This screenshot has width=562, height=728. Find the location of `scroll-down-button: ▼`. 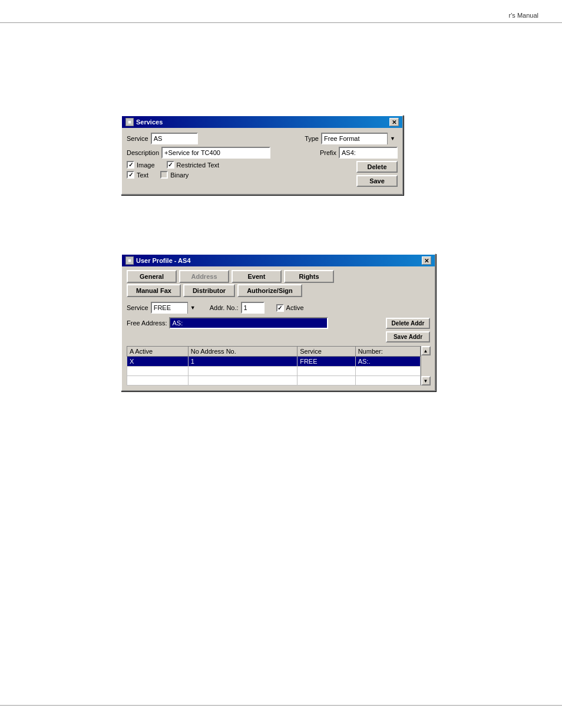

scroll-down-button: ▼ is located at coordinates (426, 381).